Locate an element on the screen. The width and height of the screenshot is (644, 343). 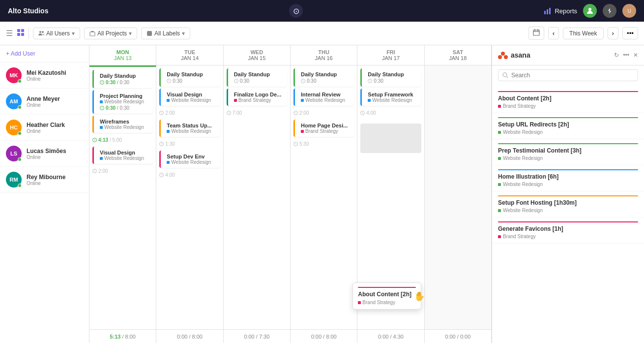
event-title: Project Planning is located at coordinates (124, 96).